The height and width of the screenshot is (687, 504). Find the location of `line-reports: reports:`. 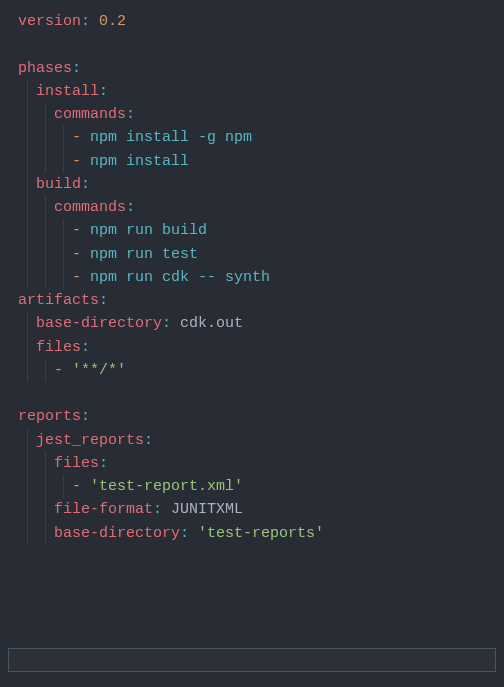

line-reports: reports: is located at coordinates (261, 416).